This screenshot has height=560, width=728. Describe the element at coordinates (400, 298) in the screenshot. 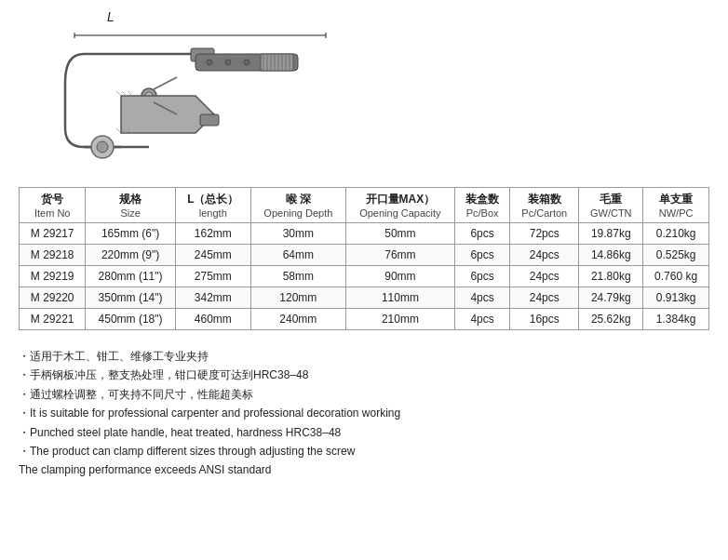

I see `table-cell: 110mm` at that location.